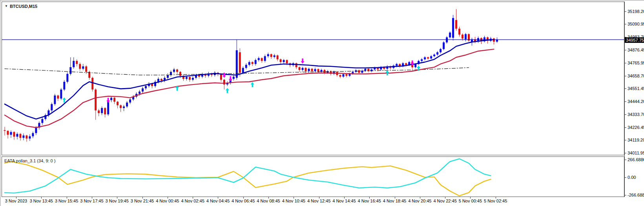 Image resolution: width=644 pixels, height=206 pixels. I want to click on indicator-tick-label: -266.6886, so click(636, 195).